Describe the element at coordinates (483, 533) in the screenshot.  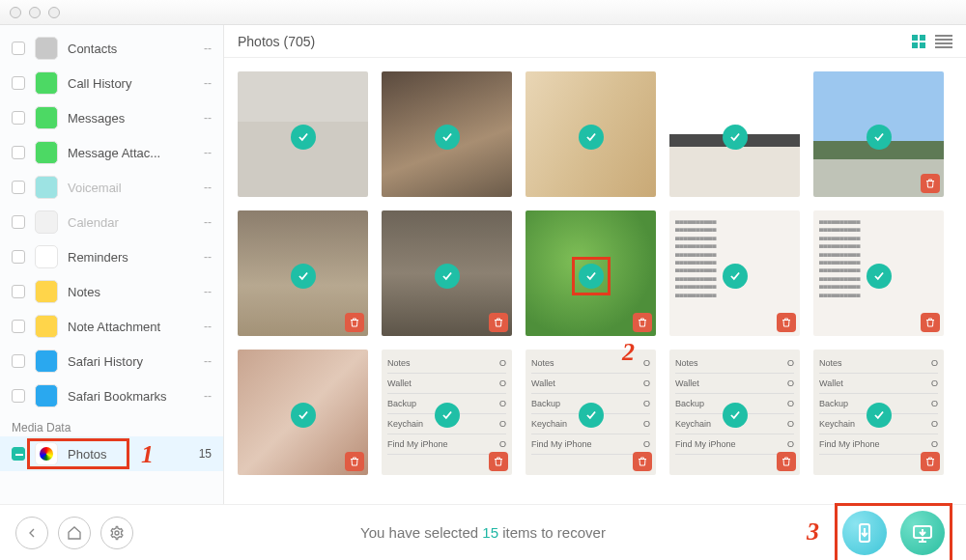
I see `status-text: You have selected 15 items to recover` at that location.